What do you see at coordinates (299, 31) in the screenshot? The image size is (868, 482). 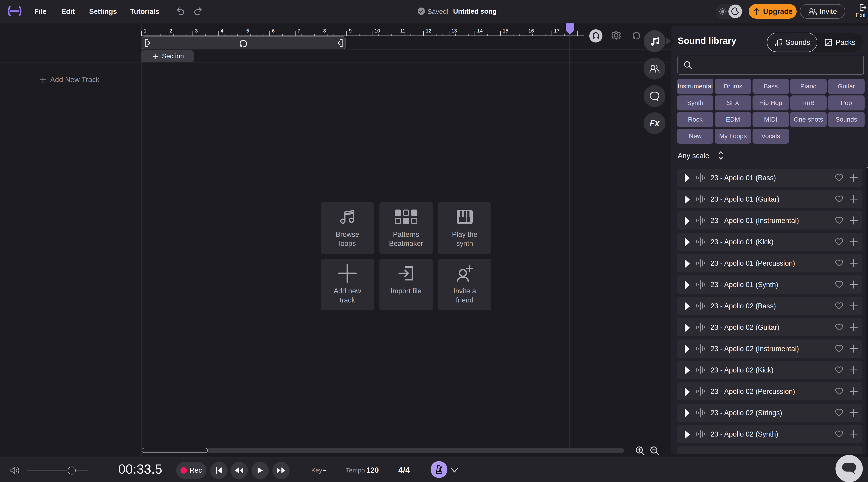 I see `svg-text: 7` at bounding box center [299, 31].